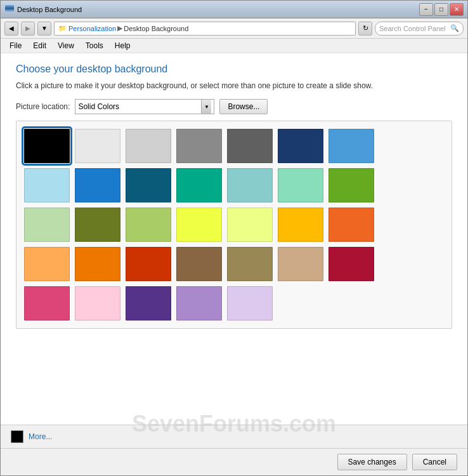 This screenshot has height=476, width=468. Describe the element at coordinates (234, 69) in the screenshot. I see `page-title: Choose your desktop background` at that location.